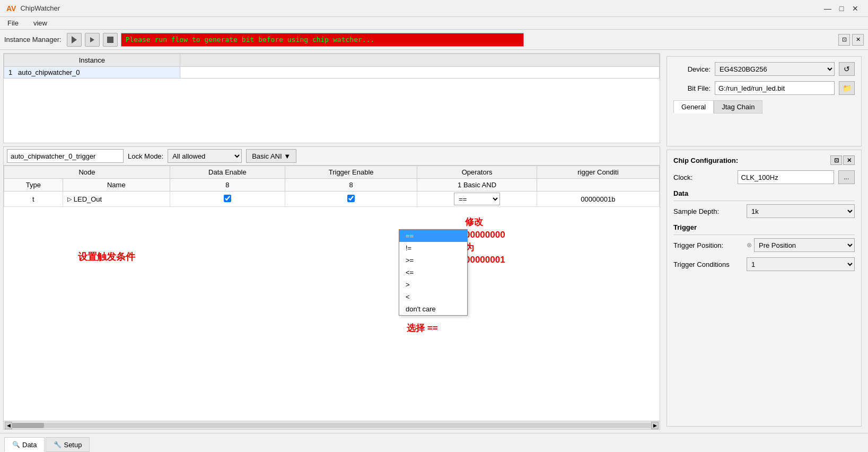 This screenshot has height=452, width=868. What do you see at coordinates (433, 248) in the screenshot?
I see `op-not-equal: !=` at bounding box center [433, 248].